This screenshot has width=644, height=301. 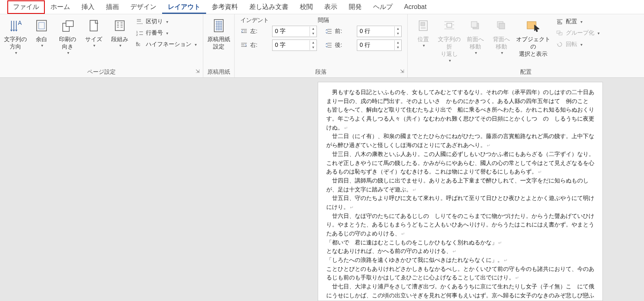 What do you see at coordinates (154, 33) in the screenshot?
I see `line-numbers-label: 行番号` at bounding box center [154, 33].